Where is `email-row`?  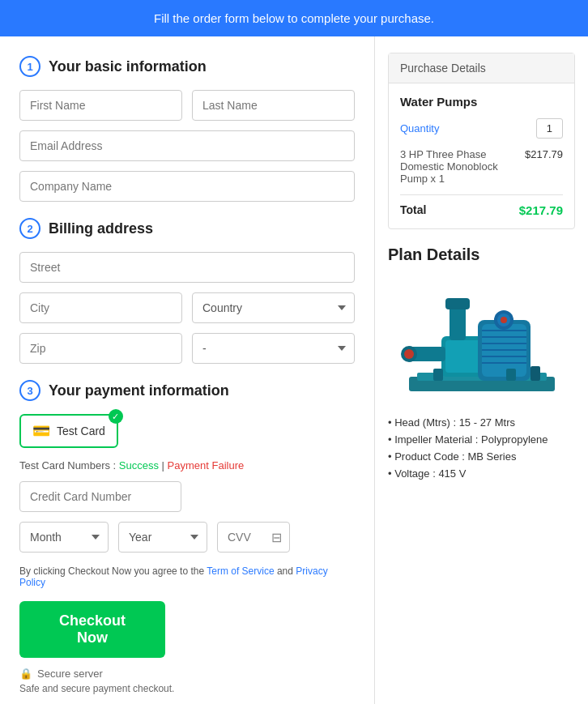 email-row is located at coordinates (187, 146).